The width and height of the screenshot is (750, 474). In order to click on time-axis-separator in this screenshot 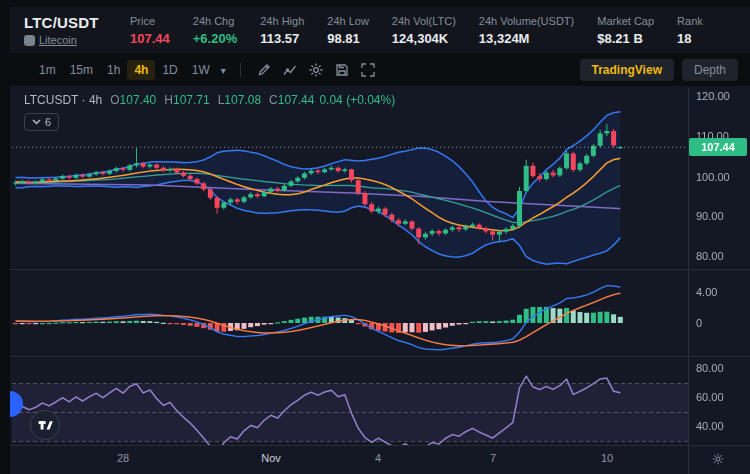, I will do `click(380, 446)`.